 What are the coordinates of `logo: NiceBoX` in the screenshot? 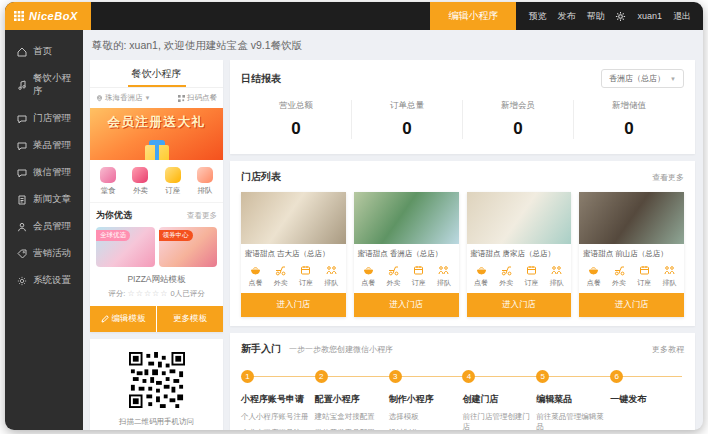 It's located at (48, 16).